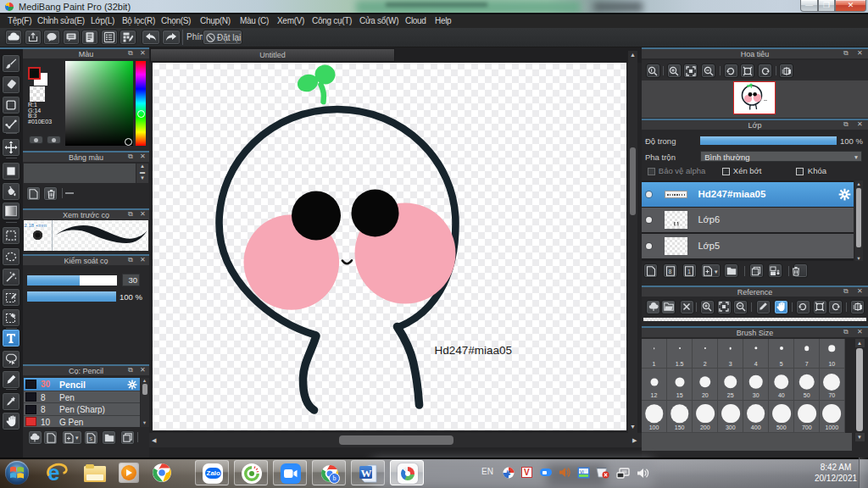 This screenshot has height=488, width=868. What do you see at coordinates (670, 271) in the screenshot?
I see `svg-text: 8` at bounding box center [670, 271].